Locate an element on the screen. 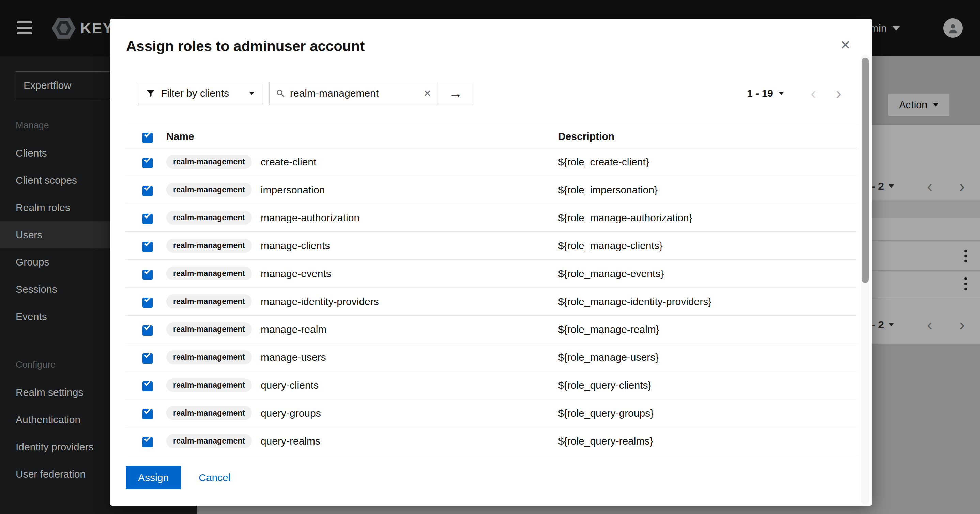 This screenshot has height=514, width=980. assign-button: Assign is located at coordinates (154, 478).